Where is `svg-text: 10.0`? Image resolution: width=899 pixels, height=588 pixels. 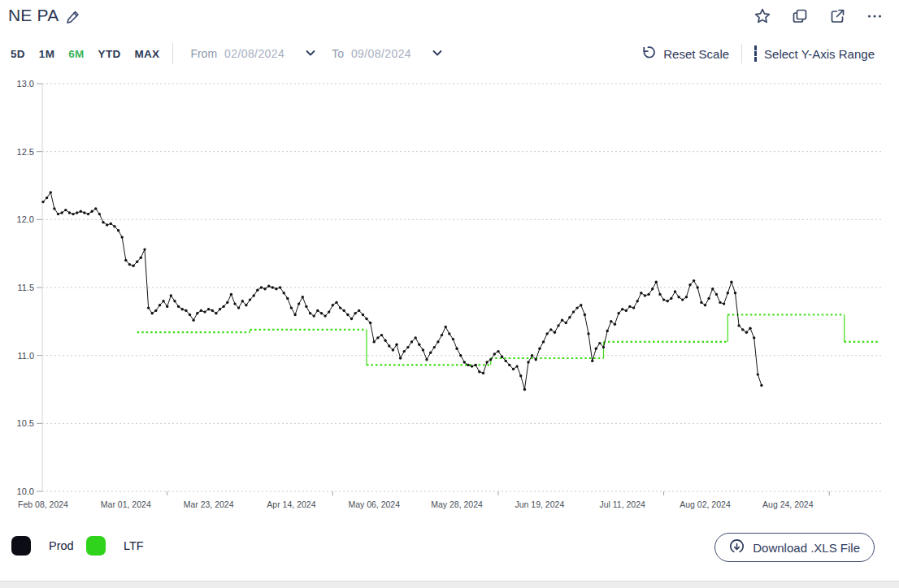 svg-text: 10.0 is located at coordinates (26, 491).